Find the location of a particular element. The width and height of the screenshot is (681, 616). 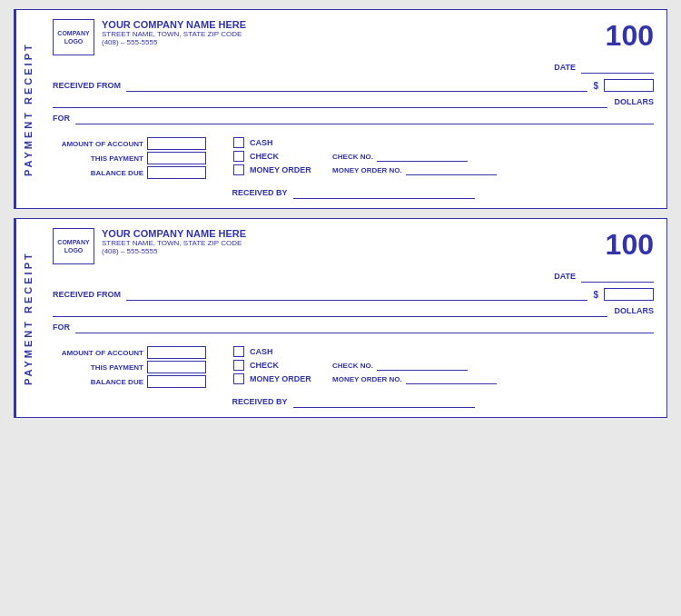

check-no-row-2: CHECK NO. is located at coordinates (400, 365).